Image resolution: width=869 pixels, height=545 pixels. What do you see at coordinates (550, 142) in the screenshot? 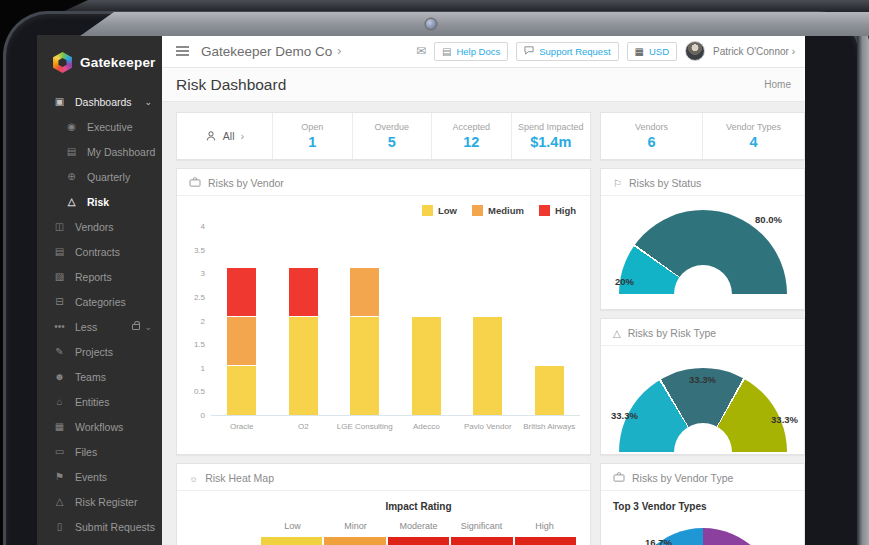
I see `stat-value: $1.4m` at bounding box center [550, 142].